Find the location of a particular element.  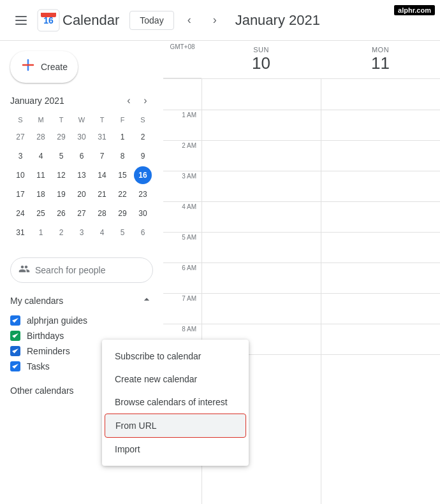

alphr-badge: alphr.com is located at coordinates (414, 10).